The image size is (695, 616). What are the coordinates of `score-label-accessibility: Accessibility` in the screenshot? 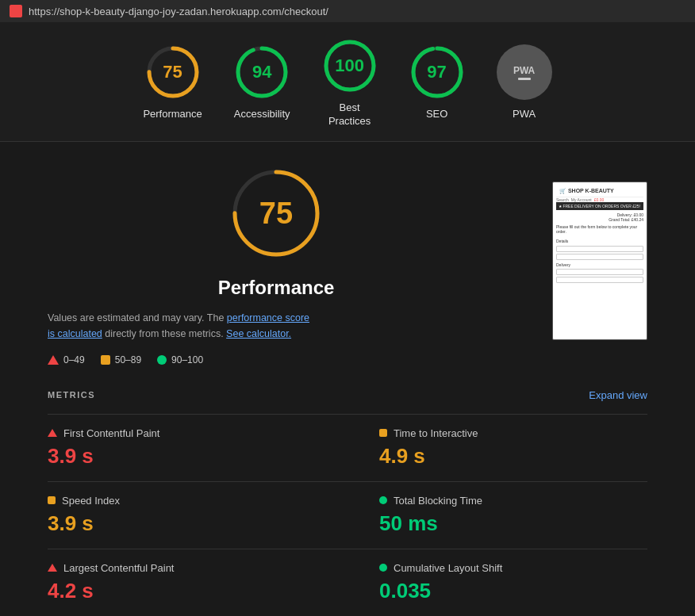 It's located at (262, 114).